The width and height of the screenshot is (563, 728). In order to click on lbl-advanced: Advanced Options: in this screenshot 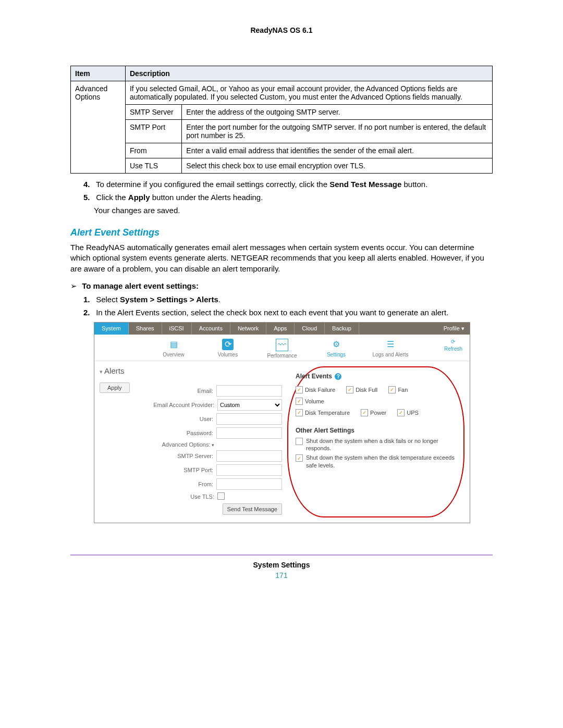, I will do `click(188, 445)`.